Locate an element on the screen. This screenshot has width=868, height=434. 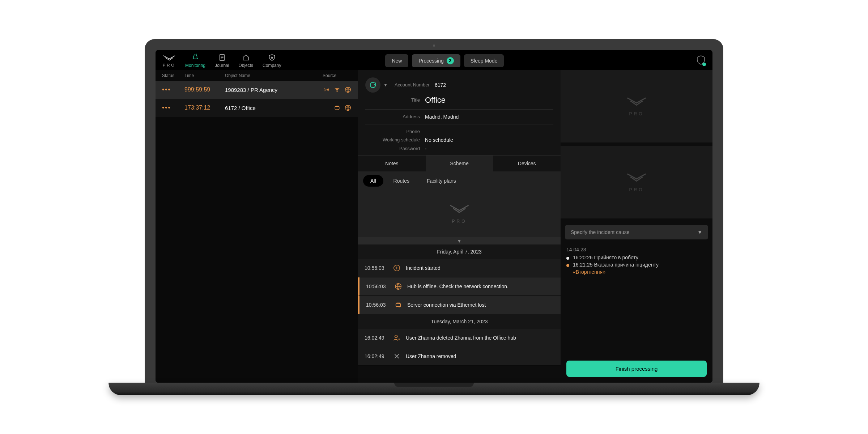
account-number: 6172 is located at coordinates (441, 85).